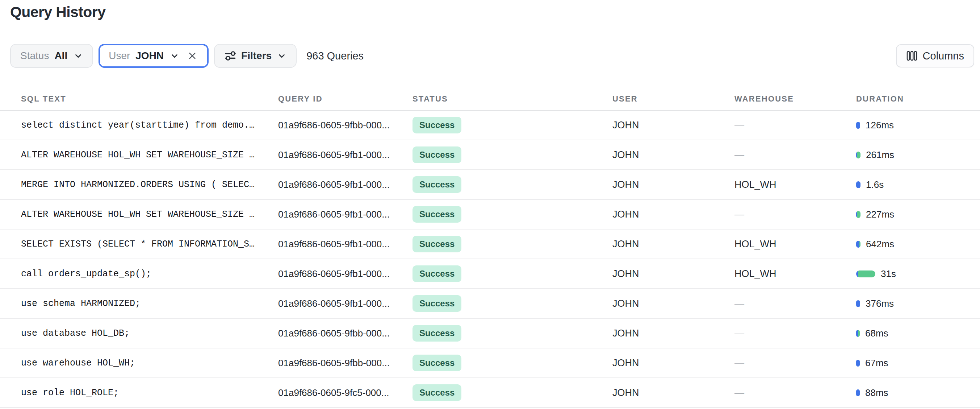  Describe the element at coordinates (490, 99) in the screenshot. I see `table-header-row: SQL Text Query ID Status User Warehouse …` at that location.